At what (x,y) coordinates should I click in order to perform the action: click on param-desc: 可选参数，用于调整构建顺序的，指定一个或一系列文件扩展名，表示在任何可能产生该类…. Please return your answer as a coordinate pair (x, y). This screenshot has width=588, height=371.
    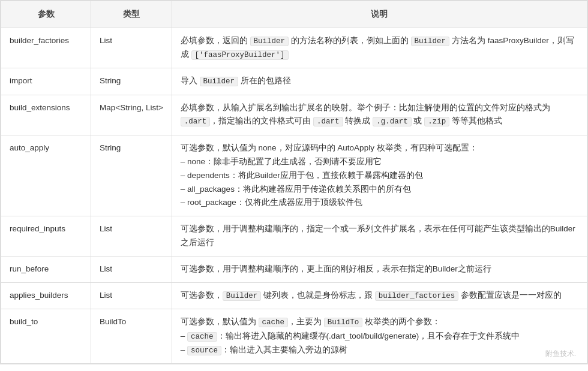
    Looking at the image, I should click on (379, 236).